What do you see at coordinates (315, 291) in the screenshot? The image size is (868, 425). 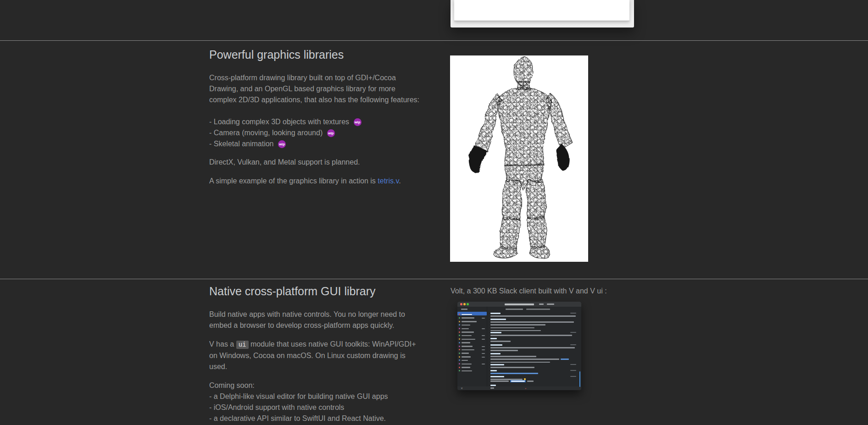 I see `gui-section-title: Native cross-platform GUI library` at bounding box center [315, 291].